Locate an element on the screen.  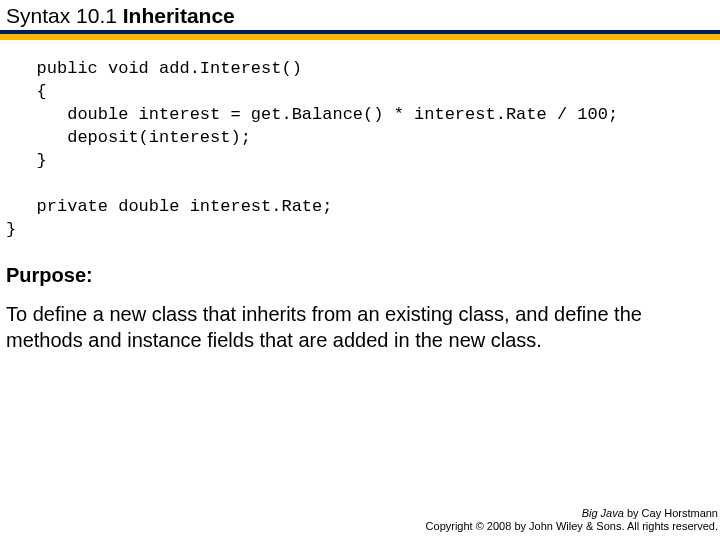
title-bold: Inheritance is located at coordinates (179, 16).